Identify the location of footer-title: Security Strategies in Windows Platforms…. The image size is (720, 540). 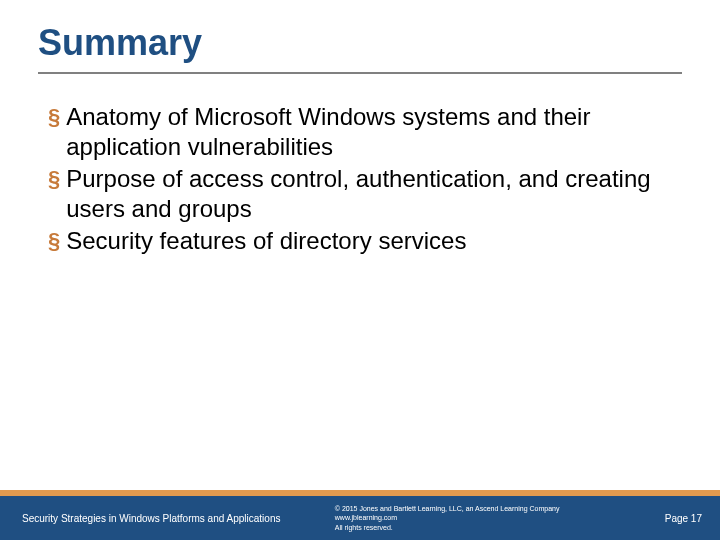
(178, 518).